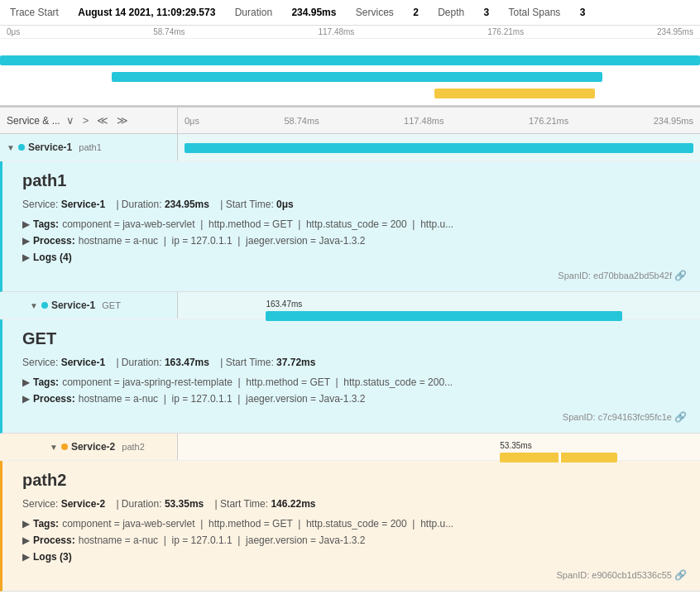 This screenshot has height=604, width=700. What do you see at coordinates (301, 121) in the screenshot?
I see `header-t1: 58.74ms` at bounding box center [301, 121].